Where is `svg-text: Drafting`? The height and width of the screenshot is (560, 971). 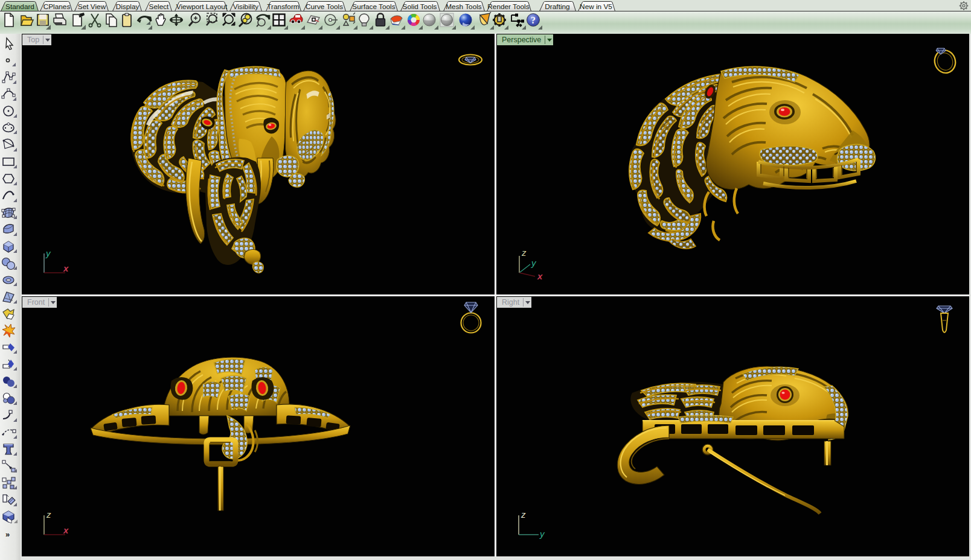 svg-text: Drafting is located at coordinates (557, 7).